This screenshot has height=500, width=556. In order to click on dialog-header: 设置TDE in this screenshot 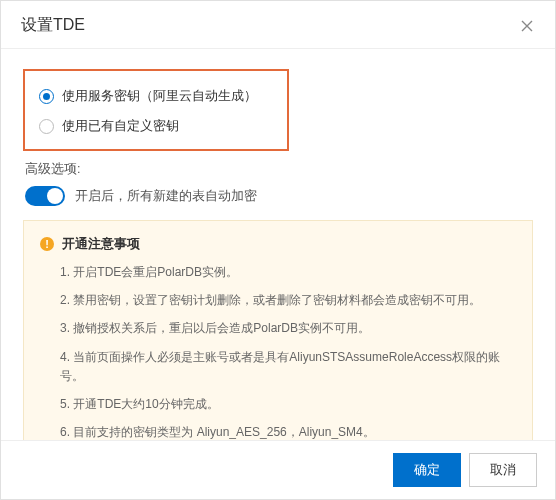, I will do `click(278, 25)`.